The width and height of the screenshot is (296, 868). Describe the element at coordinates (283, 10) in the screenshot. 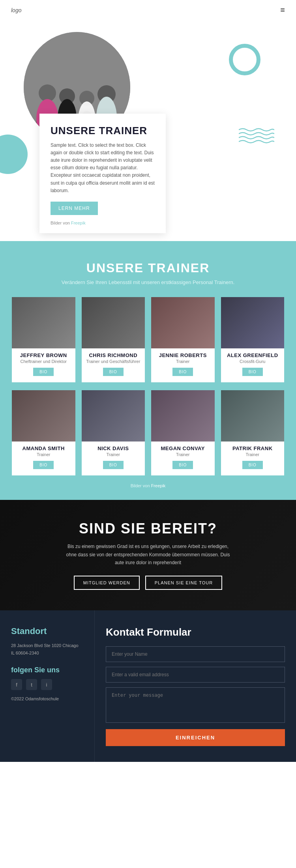

I see `hamburger-menu: ≡` at that location.